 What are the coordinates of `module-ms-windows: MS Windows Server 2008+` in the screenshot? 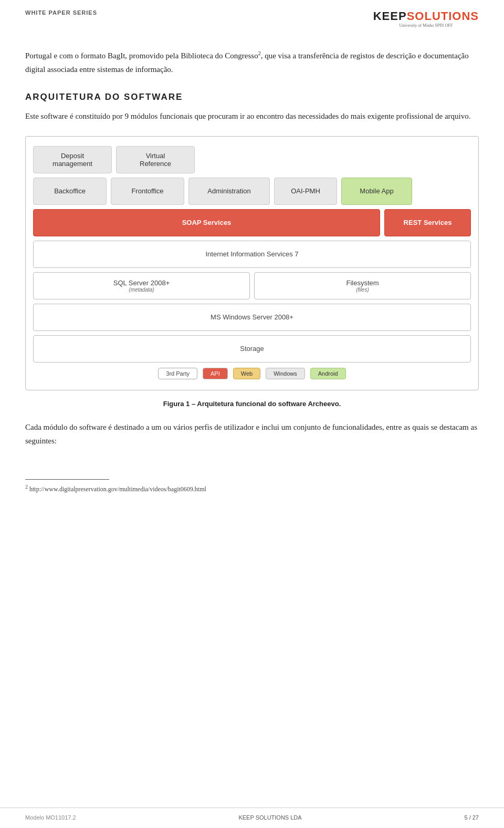 It's located at (252, 317).